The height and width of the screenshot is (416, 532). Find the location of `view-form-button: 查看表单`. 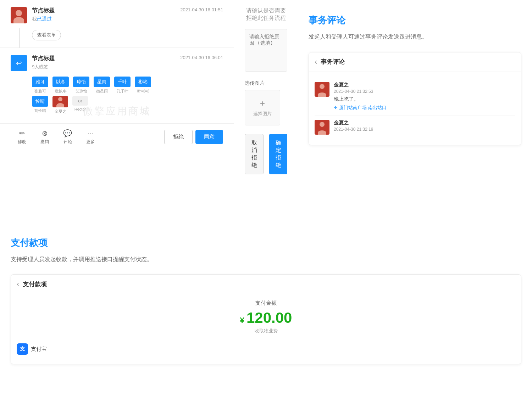

view-form-button: 查看表单 is located at coordinates (46, 35).